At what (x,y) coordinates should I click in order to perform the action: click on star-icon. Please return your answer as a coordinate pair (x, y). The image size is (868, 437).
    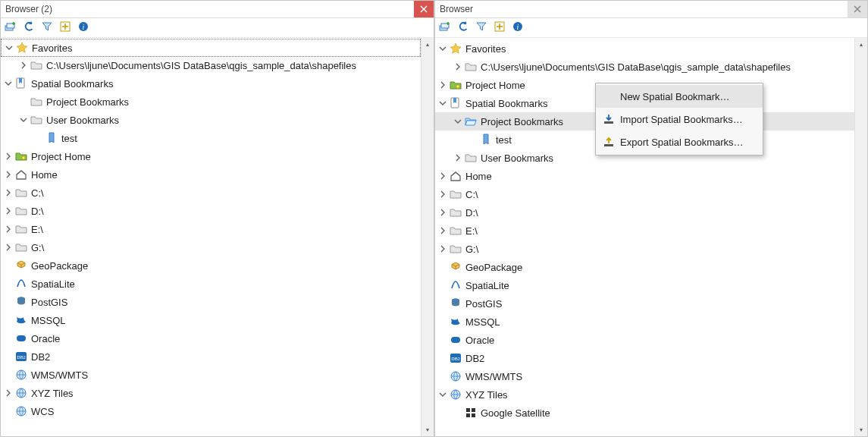
    Looking at the image, I should click on (456, 49).